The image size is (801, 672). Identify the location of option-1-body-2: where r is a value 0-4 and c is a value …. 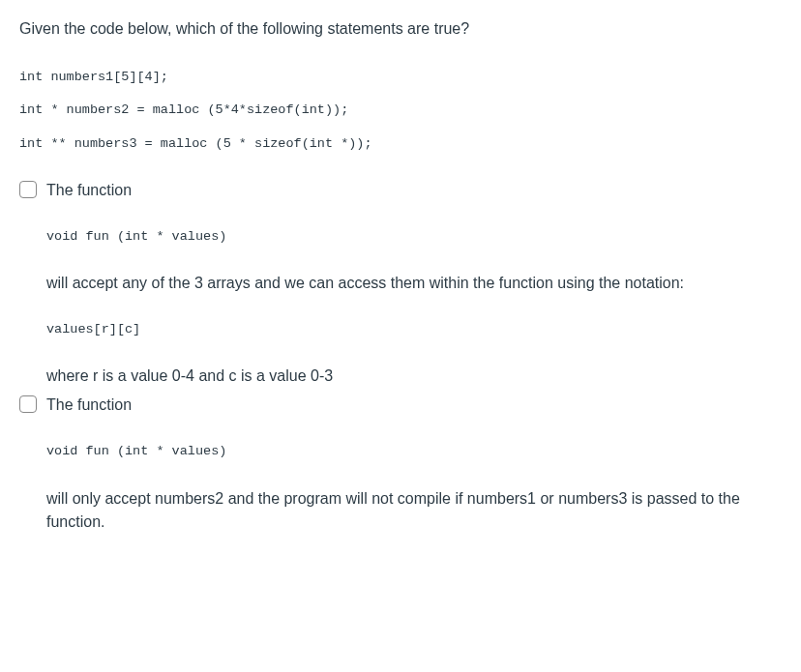
(414, 376).